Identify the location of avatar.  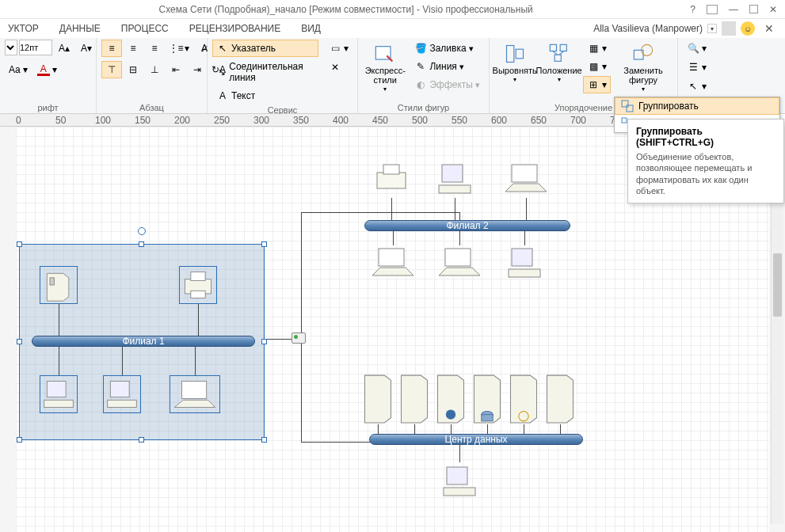
(729, 28).